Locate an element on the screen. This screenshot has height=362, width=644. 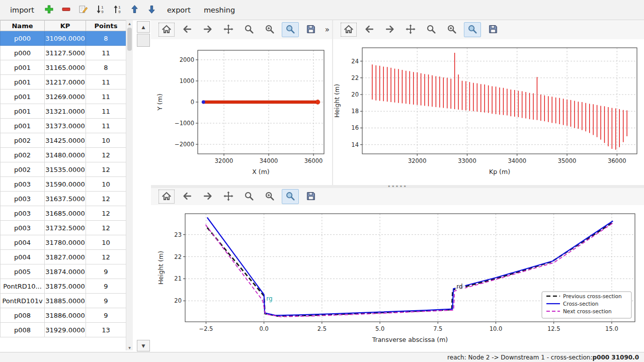
table-row: PontRD10...31875.00009 is located at coordinates (63, 287).